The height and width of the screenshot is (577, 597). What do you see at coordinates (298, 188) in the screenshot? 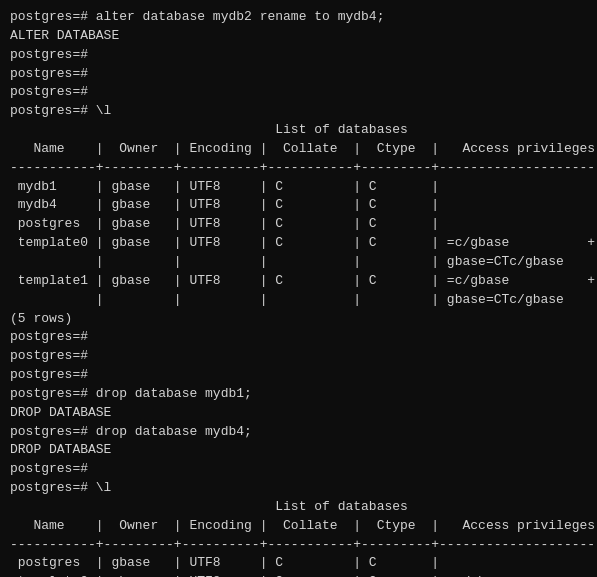
I see `terminal-line: mydb1 | gbase | UTF8 | C | C |` at bounding box center [298, 188].